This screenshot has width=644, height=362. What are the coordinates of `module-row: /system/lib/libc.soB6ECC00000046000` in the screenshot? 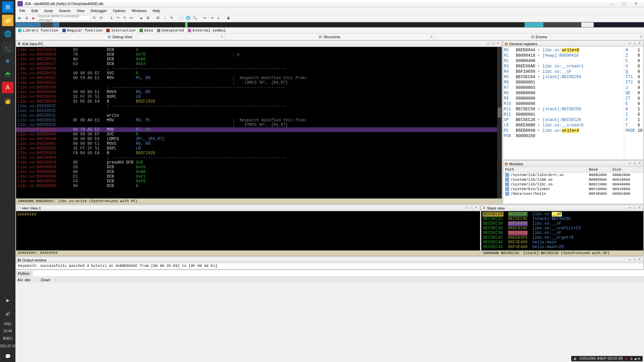 It's located at (573, 184).